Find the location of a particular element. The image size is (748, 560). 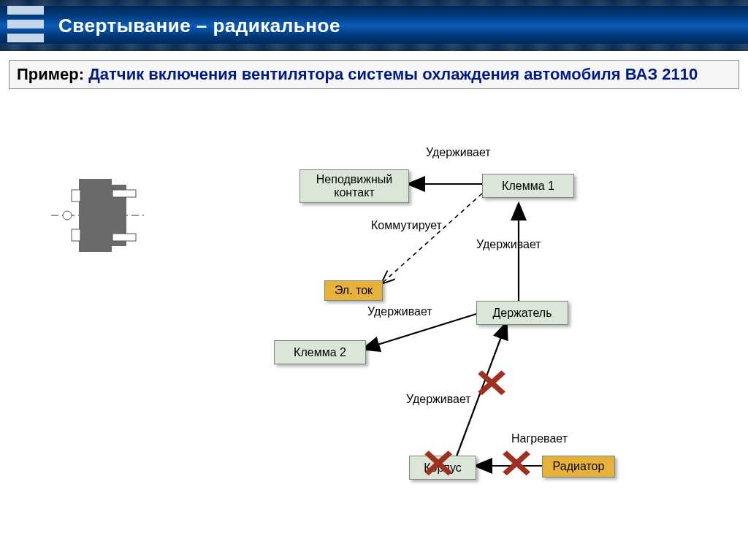

node-el-current: Эл. ток is located at coordinates (354, 291).